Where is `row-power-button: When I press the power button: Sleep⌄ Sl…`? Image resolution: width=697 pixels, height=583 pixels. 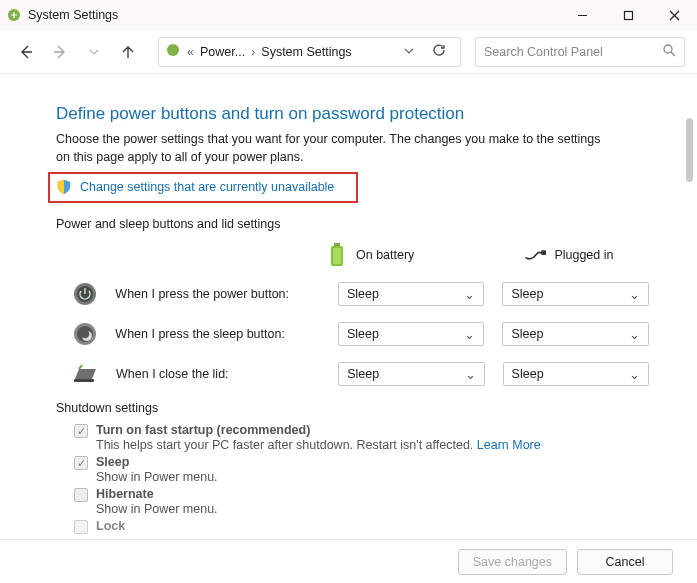 row-power-button: When I press the power button: Sleep⌄ Sl… is located at coordinates (352, 294).